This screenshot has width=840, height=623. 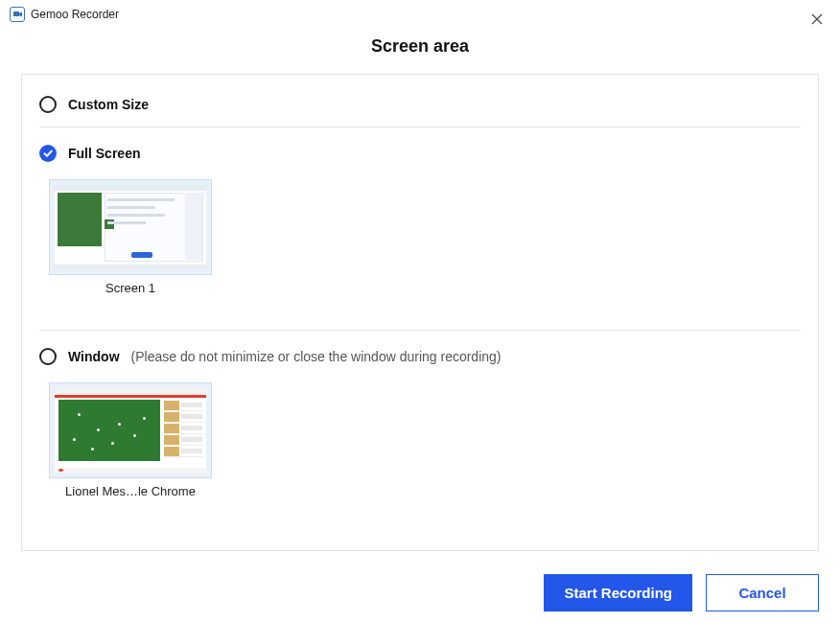 What do you see at coordinates (130, 491) in the screenshot?
I see `window-1-caption: Lionel Mes…le Chrome` at bounding box center [130, 491].